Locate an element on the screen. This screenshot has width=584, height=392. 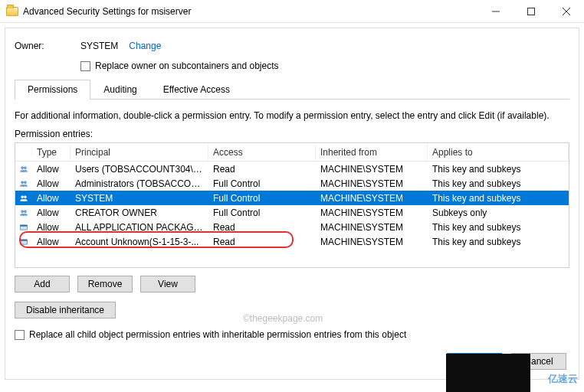
minimize-button is located at coordinates (496, 11).